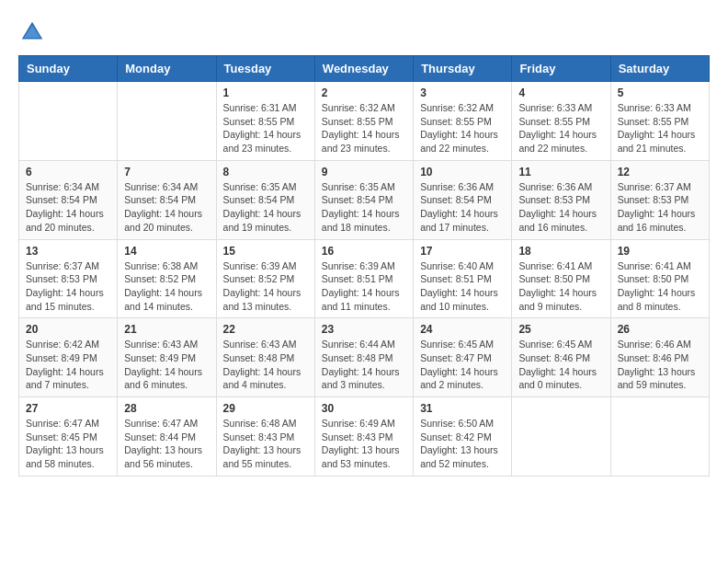 This screenshot has height=563, width=728. What do you see at coordinates (364, 121) in the screenshot?
I see `calendar-cell: 2Sunrise: 6:32 AM Sunset: 8:55 PM Daylig…` at bounding box center [364, 121].